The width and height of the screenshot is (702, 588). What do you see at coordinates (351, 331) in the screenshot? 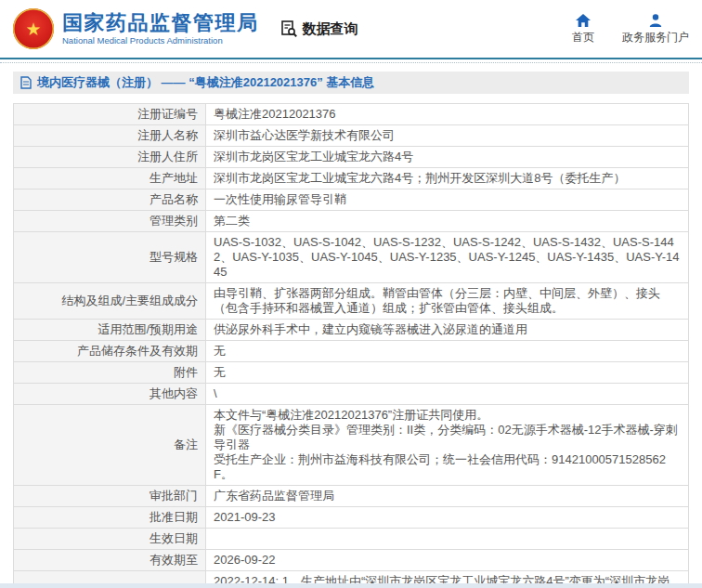
I see `table-row: 适用范围/预期用途供泌尿外科手术中，建立内窥镜等器械进入泌尿道的通道用` at bounding box center [351, 331].